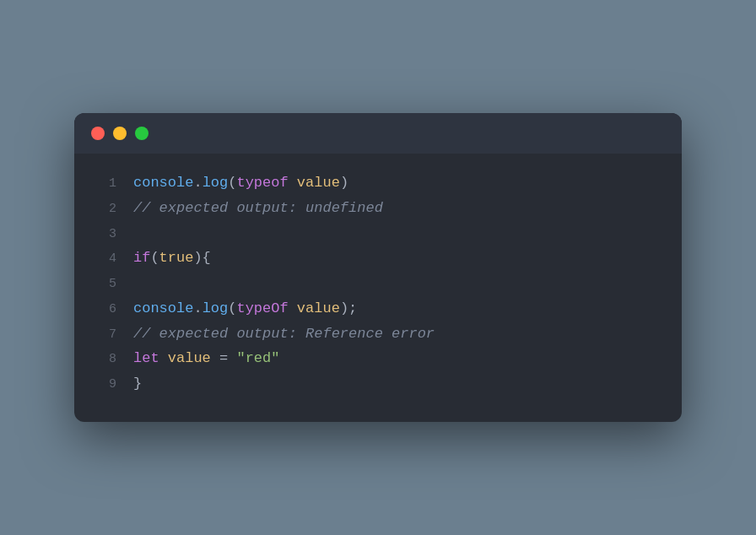 The width and height of the screenshot is (756, 535). I want to click on code-token: true, so click(177, 258).